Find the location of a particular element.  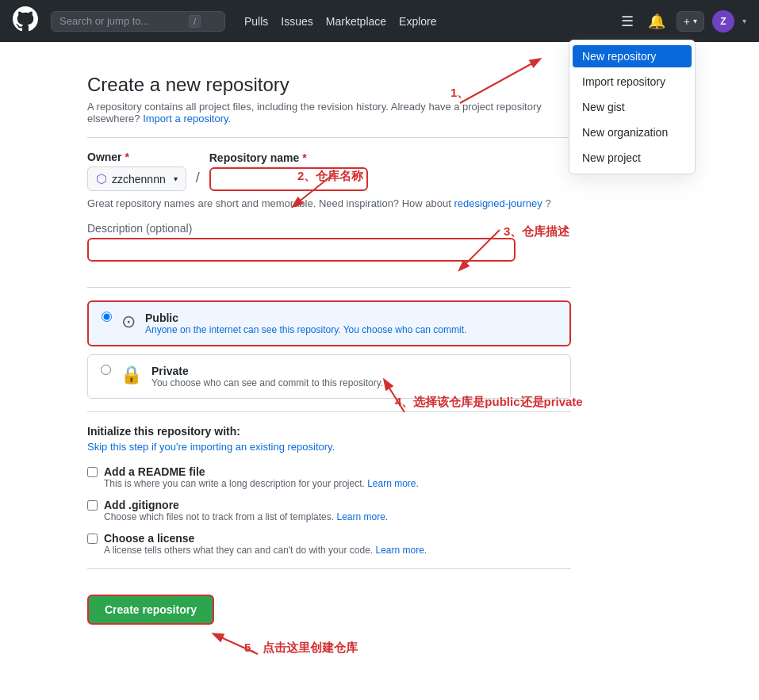

license-desc: A license tells others what they can and… is located at coordinates (265, 550).